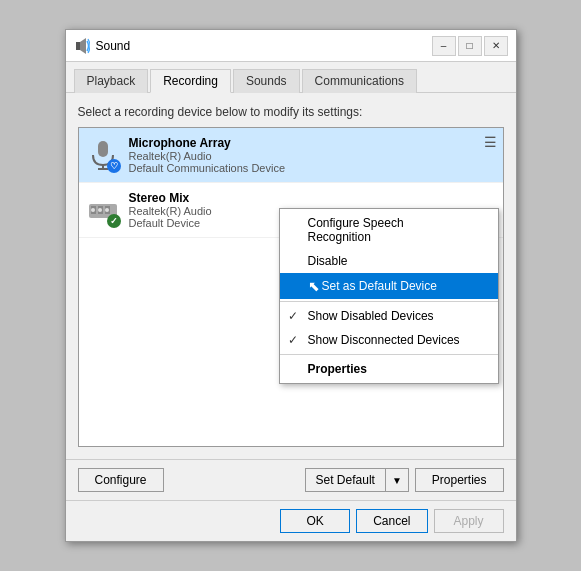  What do you see at coordinates (389, 286) in the screenshot?
I see `context-set-default: ⬉ Set as Default Device` at bounding box center [389, 286].